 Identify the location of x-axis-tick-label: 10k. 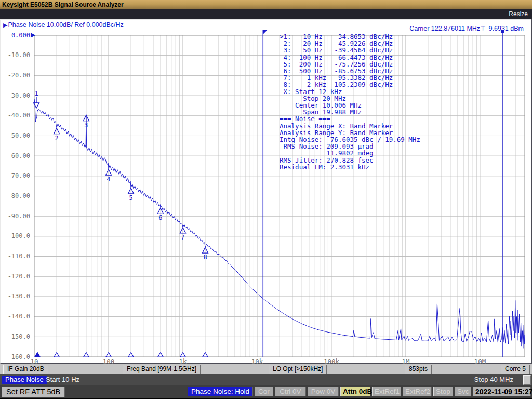
(257, 362).